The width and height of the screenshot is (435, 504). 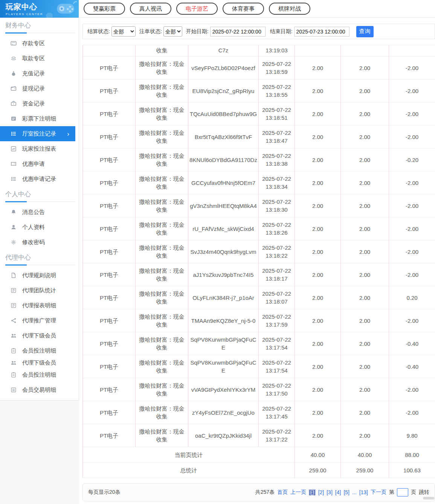 What do you see at coordinates (298, 492) in the screenshot?
I see `prev-page-link: 上一页` at bounding box center [298, 492].